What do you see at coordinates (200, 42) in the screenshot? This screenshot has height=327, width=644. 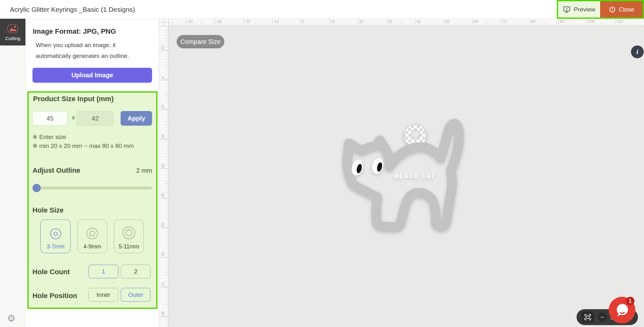 I see `compare-size-button: Compare Size` at bounding box center [200, 42].